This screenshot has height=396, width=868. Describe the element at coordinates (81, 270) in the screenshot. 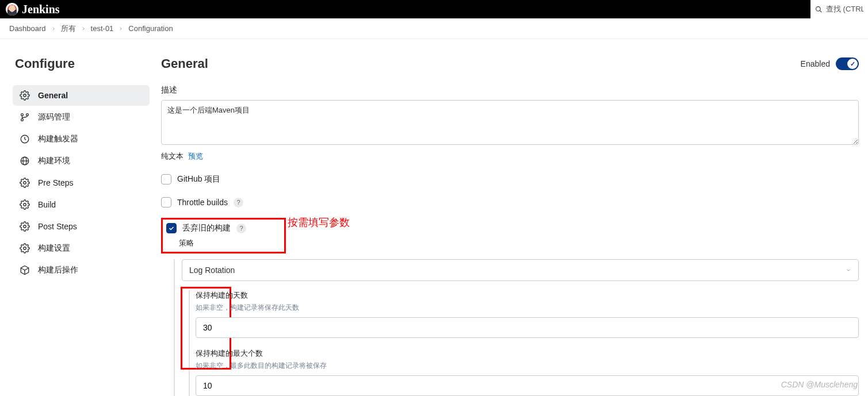

I see `sidebar-item-8: 构建后操作` at that location.